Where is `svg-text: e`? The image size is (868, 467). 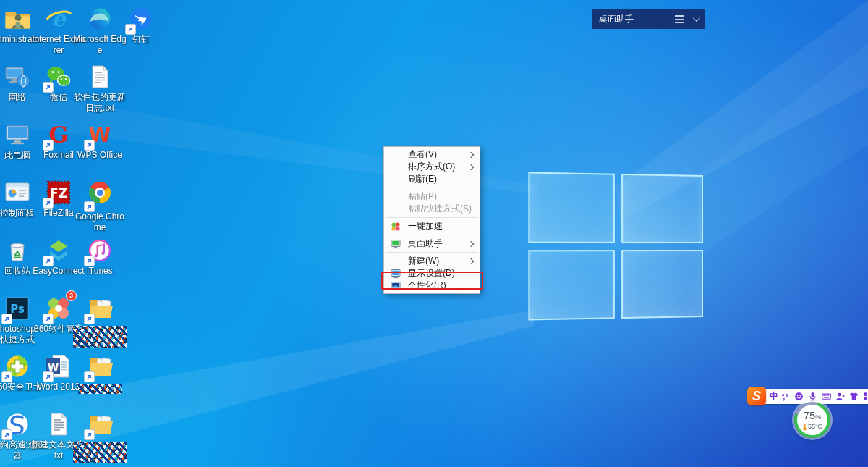 svg-text: e is located at coordinates (59, 19).